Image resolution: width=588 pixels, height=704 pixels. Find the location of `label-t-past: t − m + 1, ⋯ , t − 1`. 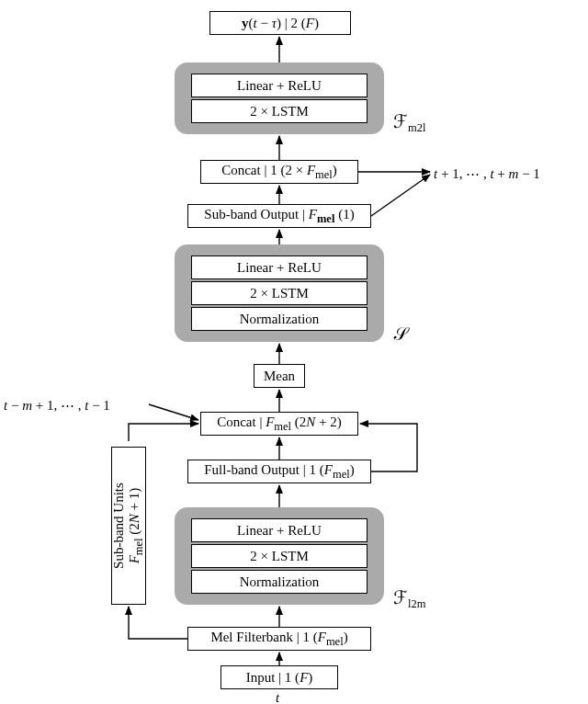

label-t-past: t − m + 1, ⋯ , t − 1 is located at coordinates (57, 405).